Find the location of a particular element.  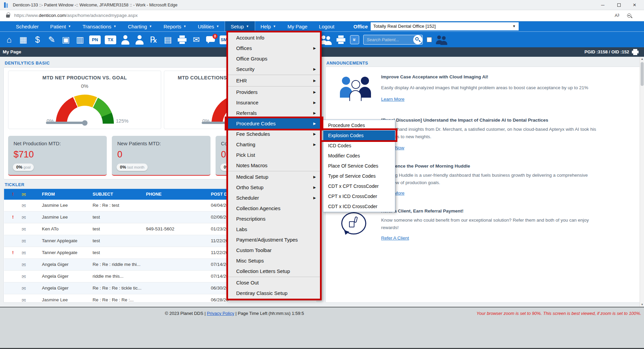

submenu-item: Modifier Codes is located at coordinates (359, 156).